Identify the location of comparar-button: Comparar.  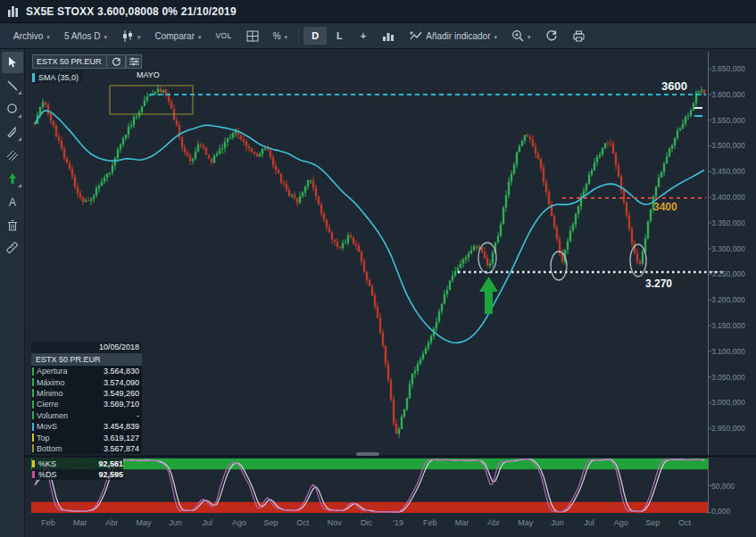
(179, 36).